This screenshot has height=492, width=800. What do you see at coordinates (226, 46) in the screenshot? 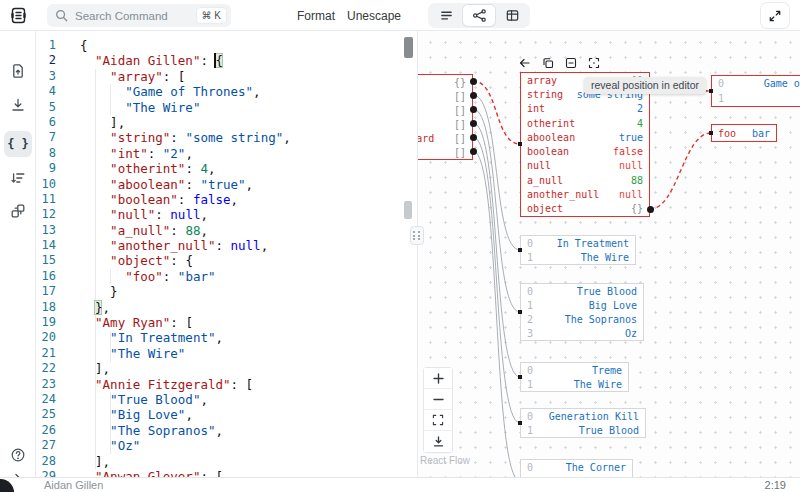
I see `code-line: 1{` at bounding box center [226, 46].